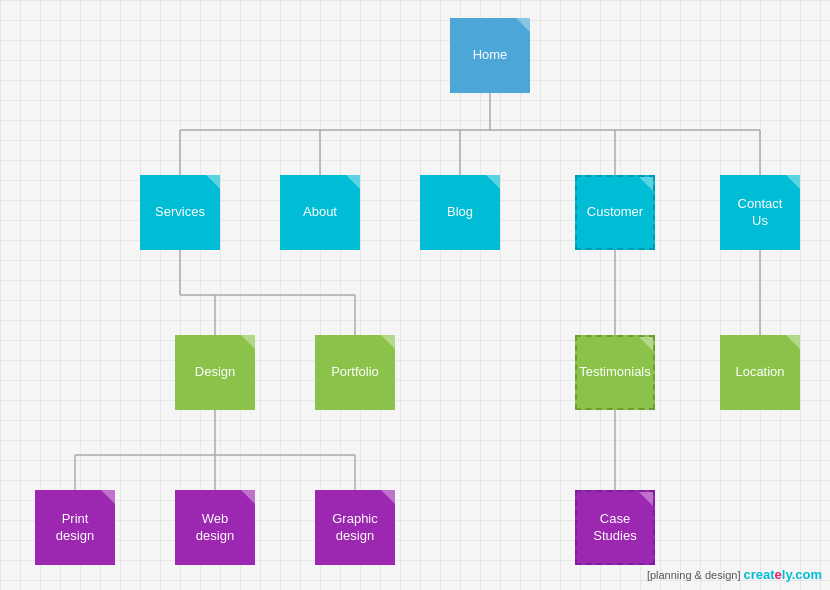 The height and width of the screenshot is (590, 830). Describe the element at coordinates (355, 372) in the screenshot. I see `node-label-portfolio: Portfolio` at that location.